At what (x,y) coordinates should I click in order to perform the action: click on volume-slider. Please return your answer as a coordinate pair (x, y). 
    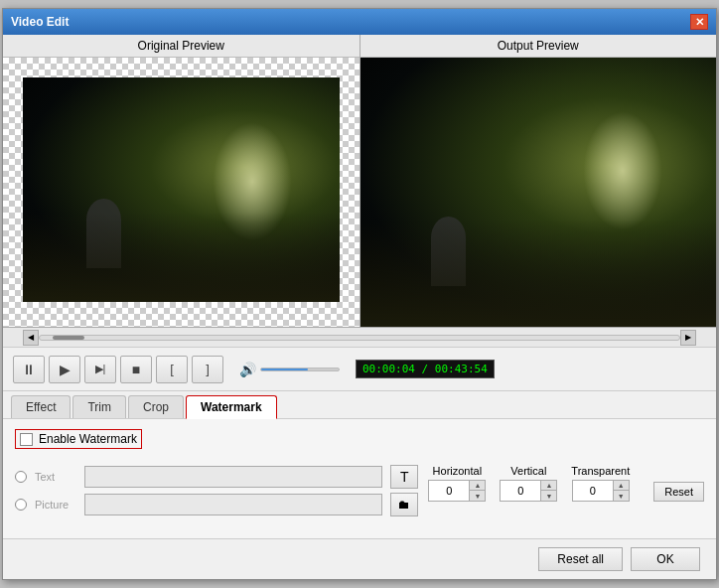
    Looking at the image, I should click on (300, 369).